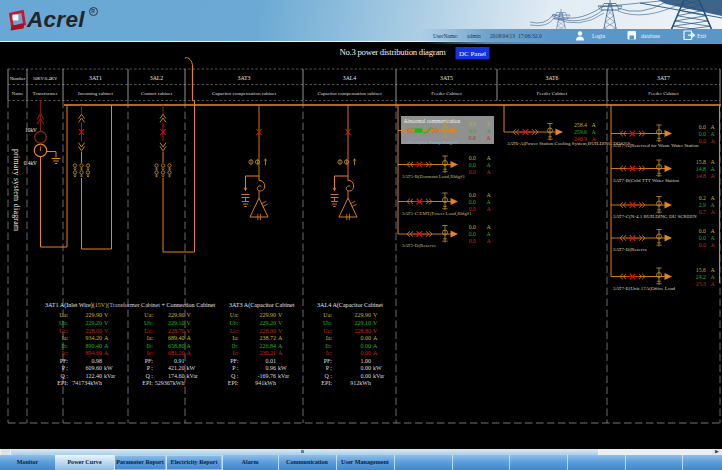  I want to click on svg-text:3AT7-A(Reserved for Waste Wate: 3AT7-A(Reserved for Waste Water Station, so click(656, 146).